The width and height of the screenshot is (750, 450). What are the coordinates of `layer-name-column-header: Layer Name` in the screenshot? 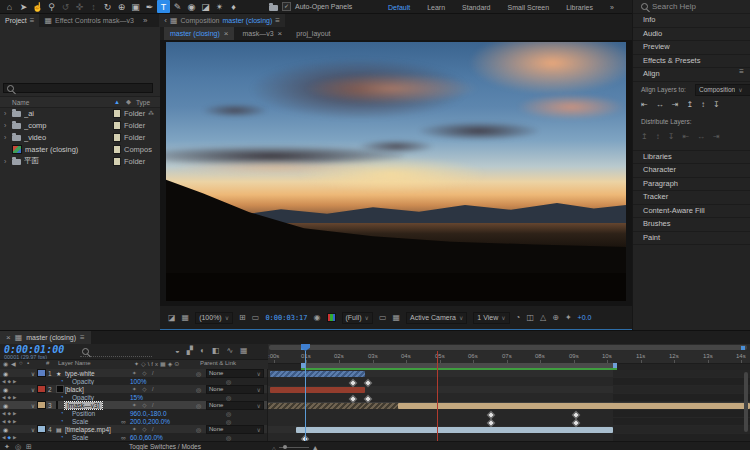 It's located at (74, 363).